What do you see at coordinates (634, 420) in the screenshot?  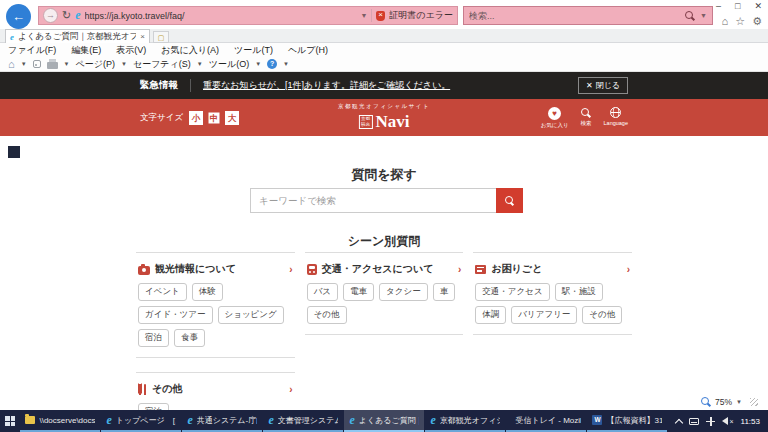 I see `taskbar-item-label: 【広報資料】310130...` at bounding box center [634, 420].